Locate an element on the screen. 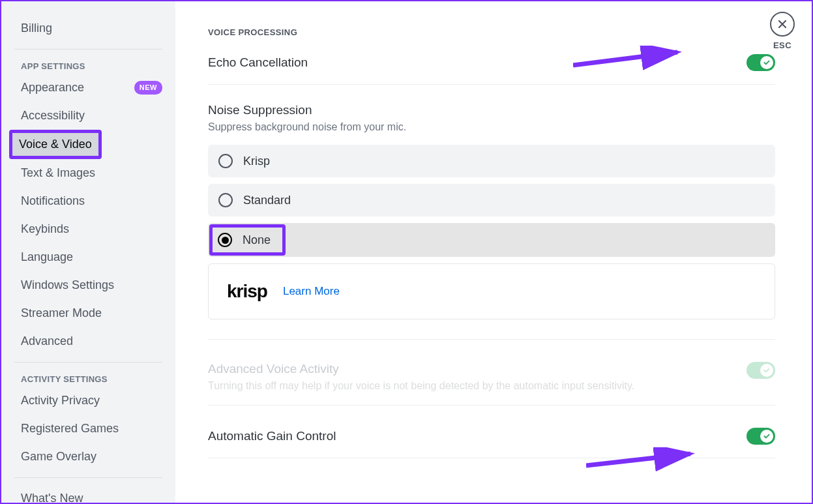 The width and height of the screenshot is (813, 504). section-header-voice-processing: VOICE PROCESSING is located at coordinates (492, 33).